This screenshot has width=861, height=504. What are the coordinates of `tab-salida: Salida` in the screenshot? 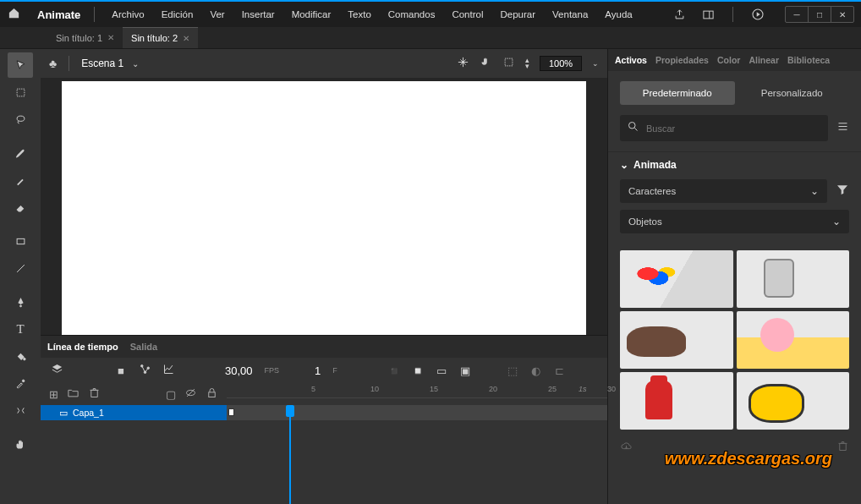 It's located at (144, 347).